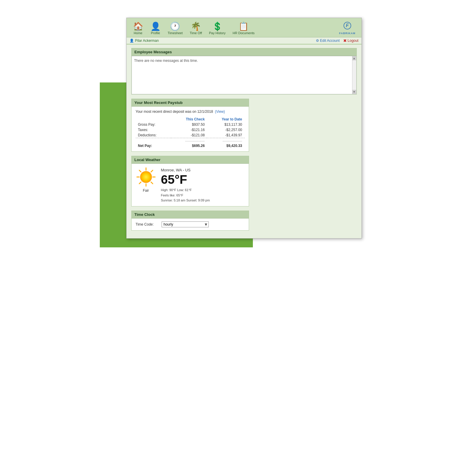 This screenshot has height=470, width=476. Describe the element at coordinates (144, 41) in the screenshot. I see `user-name-area: 👤 Pilar Ackerman` at that location.